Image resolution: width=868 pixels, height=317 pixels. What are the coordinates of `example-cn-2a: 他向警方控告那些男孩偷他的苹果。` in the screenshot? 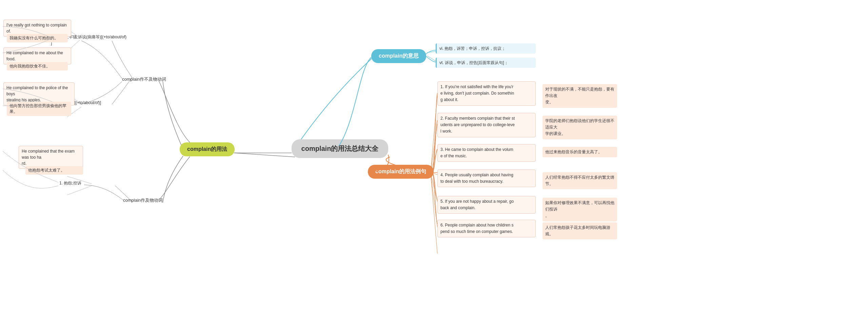 It's located at (39, 109).